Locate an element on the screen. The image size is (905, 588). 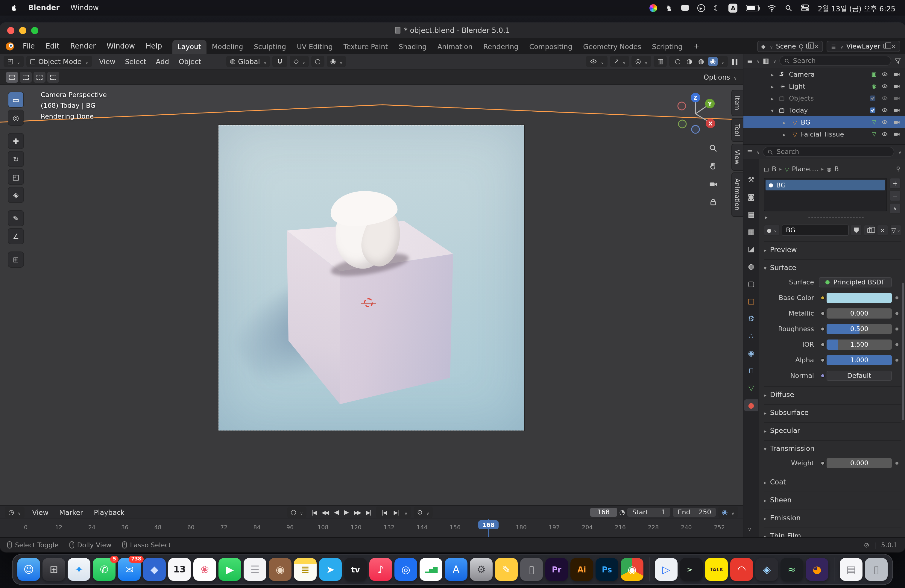
workspace-tab: UV Editing is located at coordinates (315, 47).